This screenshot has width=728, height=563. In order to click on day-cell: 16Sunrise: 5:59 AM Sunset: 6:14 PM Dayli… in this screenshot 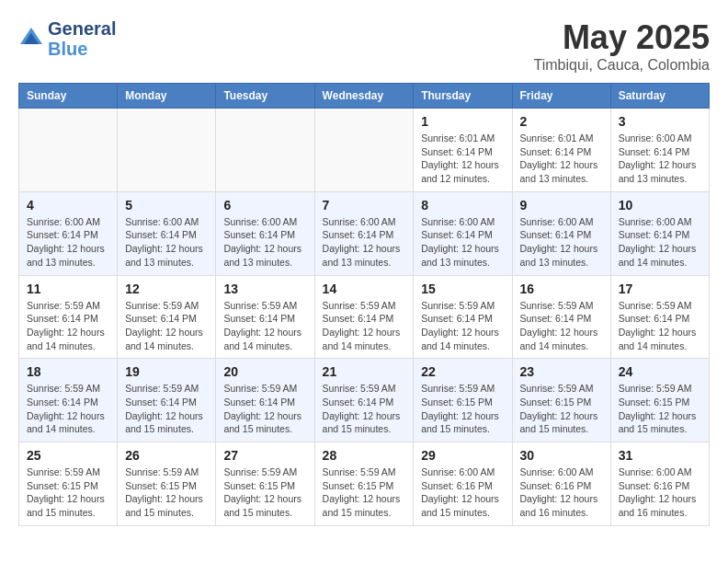, I will do `click(561, 316)`.